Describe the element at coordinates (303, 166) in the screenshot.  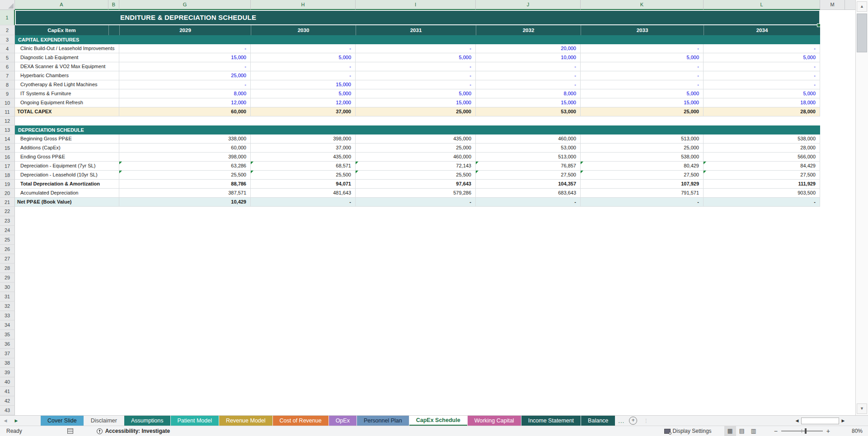
I see `cell: 68,571` at that location.